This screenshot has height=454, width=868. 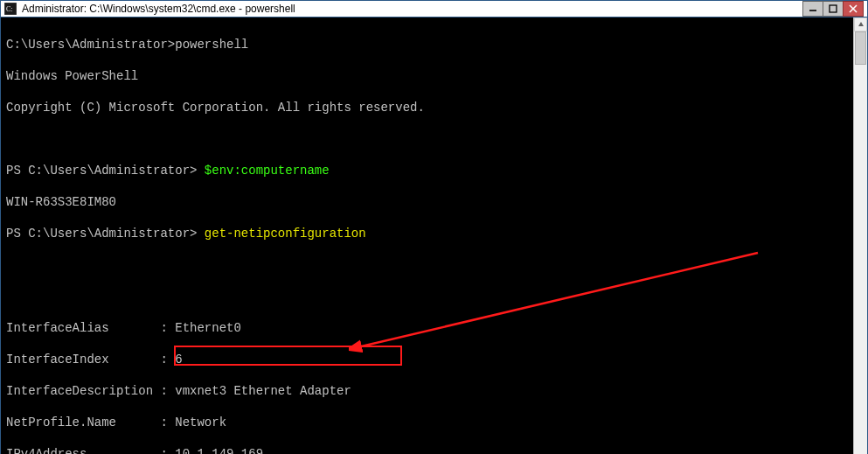 I want to click on scroll-thumb, so click(x=860, y=48).